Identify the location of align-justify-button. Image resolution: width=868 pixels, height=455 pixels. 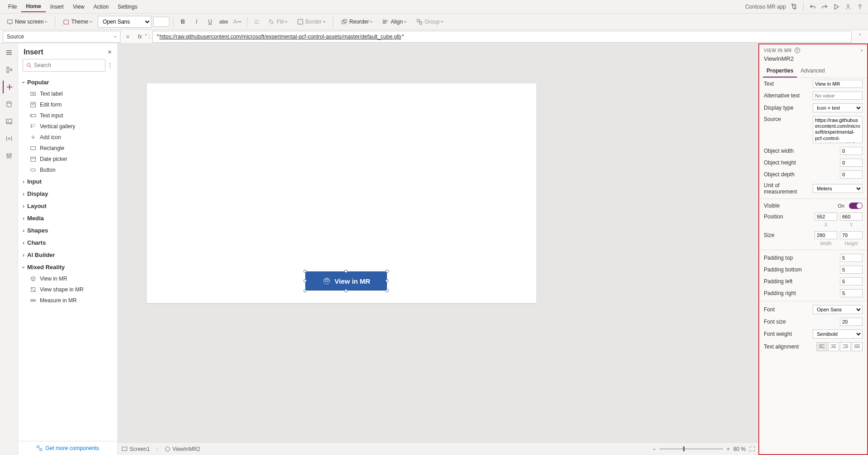
(857, 347).